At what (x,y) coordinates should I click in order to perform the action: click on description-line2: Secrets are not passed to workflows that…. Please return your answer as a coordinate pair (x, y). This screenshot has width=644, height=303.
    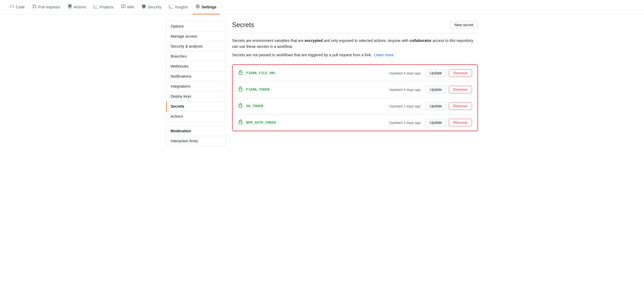
    Looking at the image, I should click on (355, 55).